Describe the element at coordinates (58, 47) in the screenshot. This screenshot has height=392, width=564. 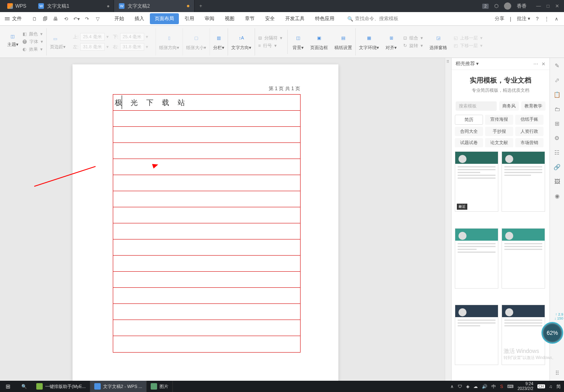
I see `margins-label: 页边距▾` at that location.